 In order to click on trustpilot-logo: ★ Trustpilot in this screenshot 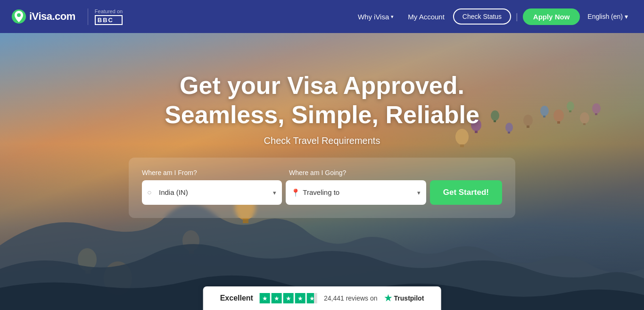, I will do `click(405, 298)`.